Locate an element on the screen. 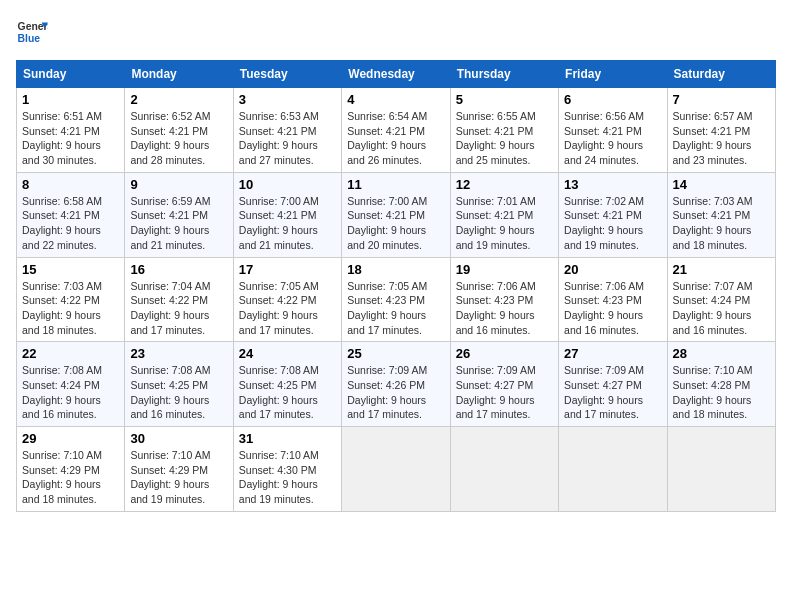 The width and height of the screenshot is (792, 612). calendar-day-cell: 10Sunrise: 7:00 AM Sunset: 4:21 PM Dayli… is located at coordinates (287, 214).